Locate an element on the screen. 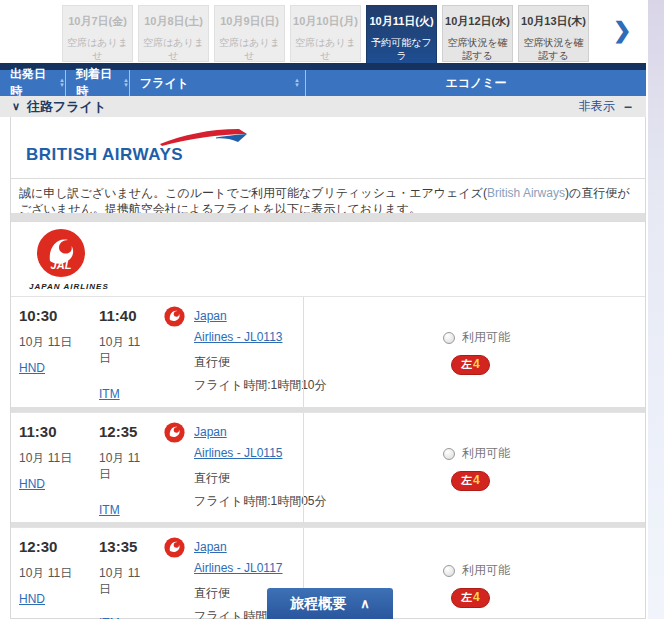 This screenshot has width=664, height=619. page-background-strip is located at coordinates (656, 310).